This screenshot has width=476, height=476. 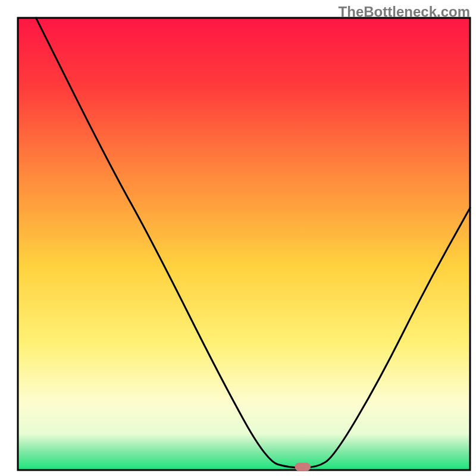 What do you see at coordinates (405, 12) in the screenshot?
I see `watermark-text: TheBottleneck.com` at bounding box center [405, 12].